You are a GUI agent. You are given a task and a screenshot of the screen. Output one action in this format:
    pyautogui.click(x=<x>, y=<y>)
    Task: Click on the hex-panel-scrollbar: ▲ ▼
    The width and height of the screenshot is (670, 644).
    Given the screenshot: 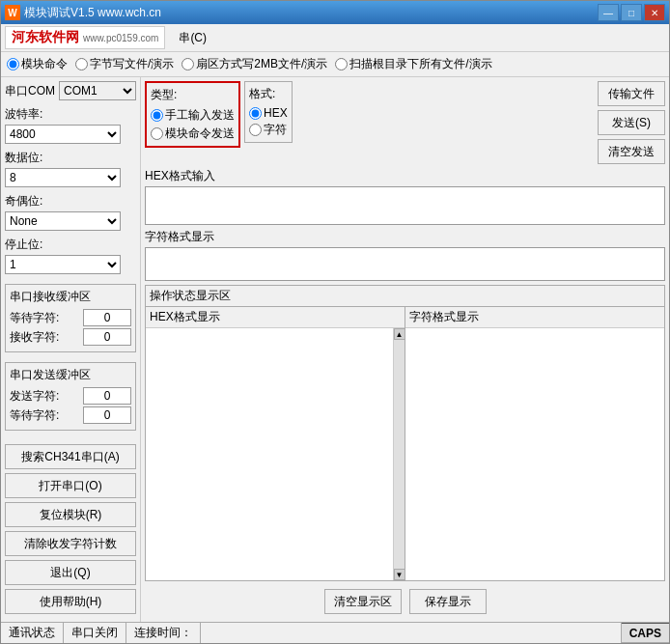 What is the action you would take?
    pyautogui.click(x=399, y=454)
    